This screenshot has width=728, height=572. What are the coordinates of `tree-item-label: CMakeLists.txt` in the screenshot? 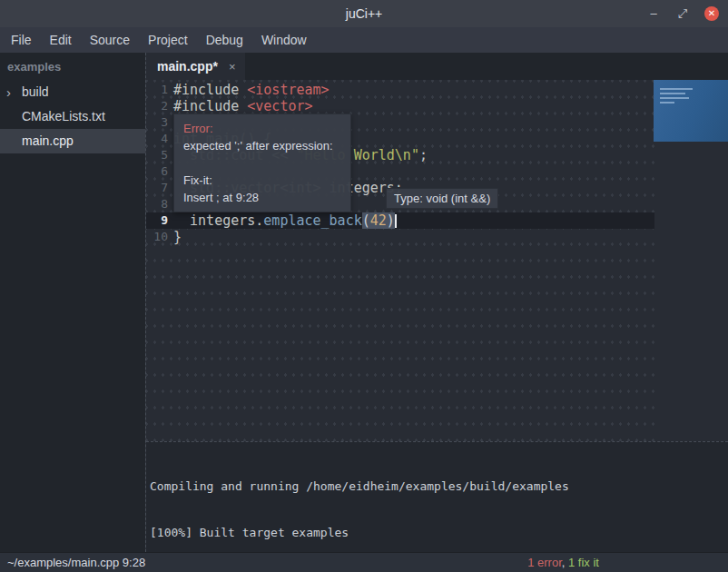 It's located at (64, 116).